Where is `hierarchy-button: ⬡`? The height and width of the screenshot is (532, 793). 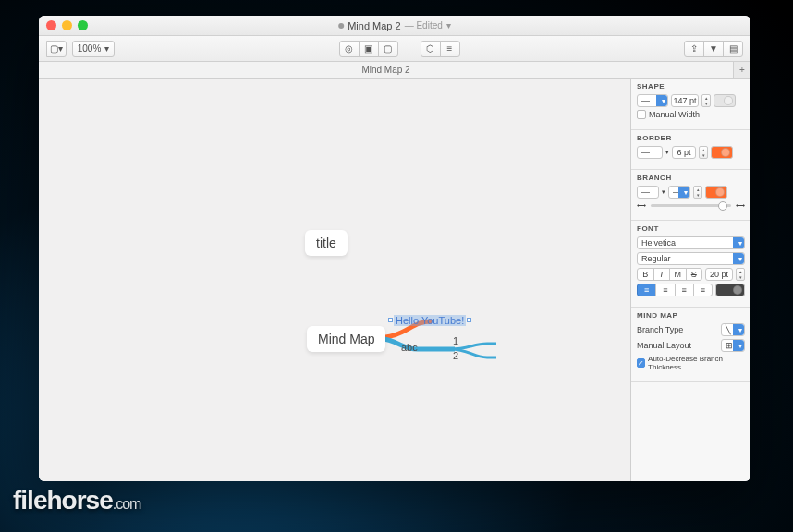
hierarchy-button: ⬡ is located at coordinates (431, 49).